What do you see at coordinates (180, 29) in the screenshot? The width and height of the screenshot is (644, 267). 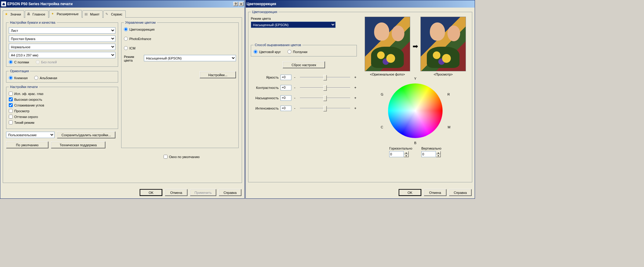 I see `radio-color-correction: Цветокоррекция` at bounding box center [180, 29].